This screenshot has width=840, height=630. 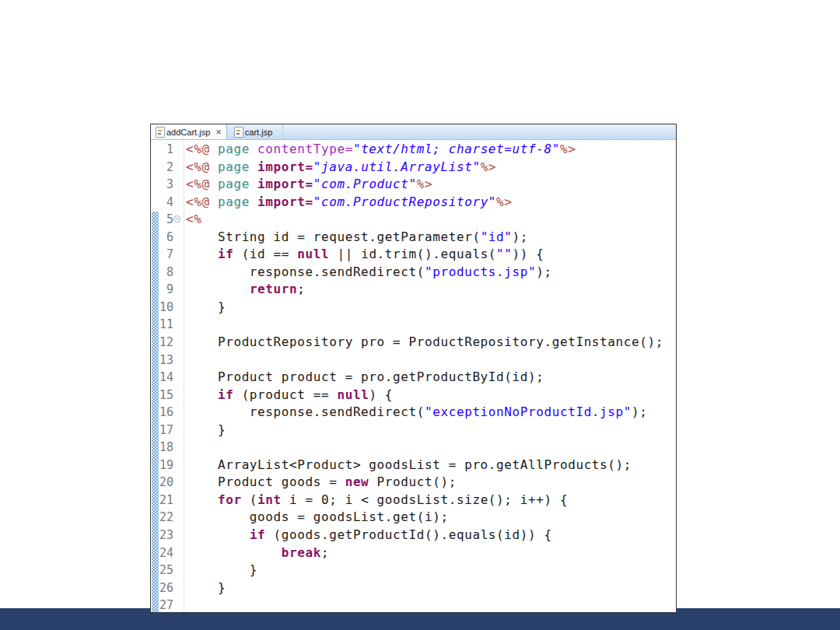 What do you see at coordinates (429, 219) in the screenshot?
I see `code-text: <%` at bounding box center [429, 219].